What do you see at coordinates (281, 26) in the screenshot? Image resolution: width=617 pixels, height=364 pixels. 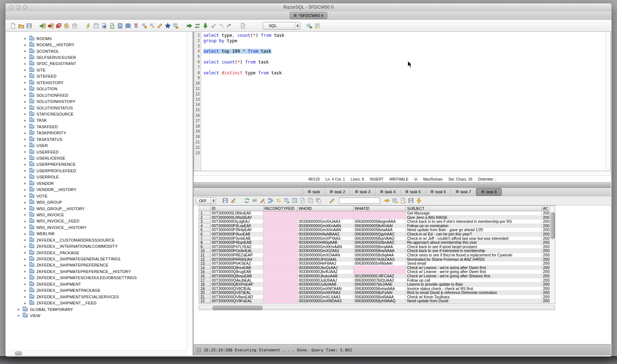 I see `statement-type-select: SQL` at bounding box center [281, 26].